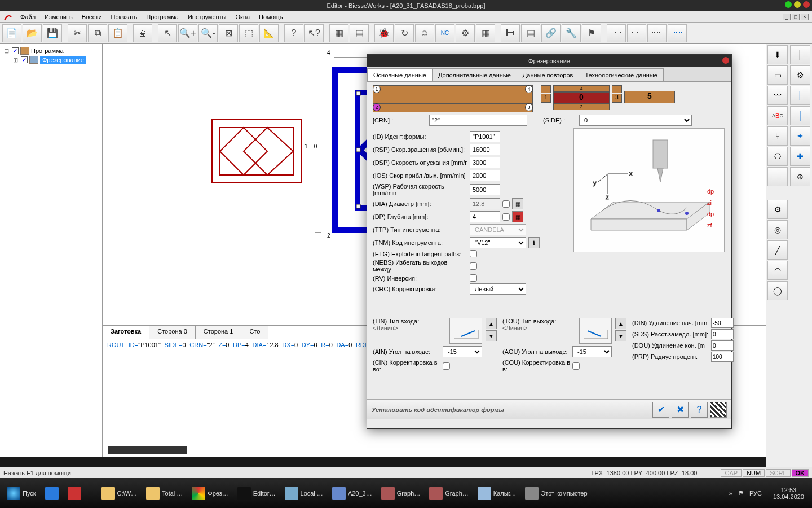 This screenshot has height=508, width=812. What do you see at coordinates (510, 33) in the screenshot?
I see `film-button: 🎞` at bounding box center [510, 33].